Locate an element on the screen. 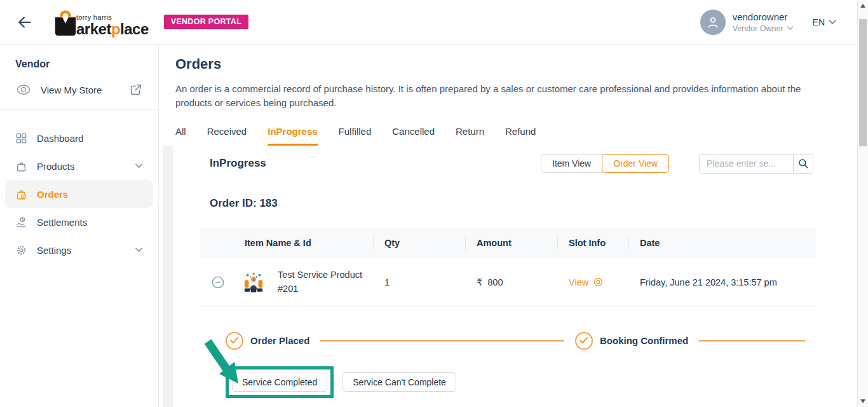 The height and width of the screenshot is (407, 868). tab-refund: Refund is located at coordinates (520, 136).